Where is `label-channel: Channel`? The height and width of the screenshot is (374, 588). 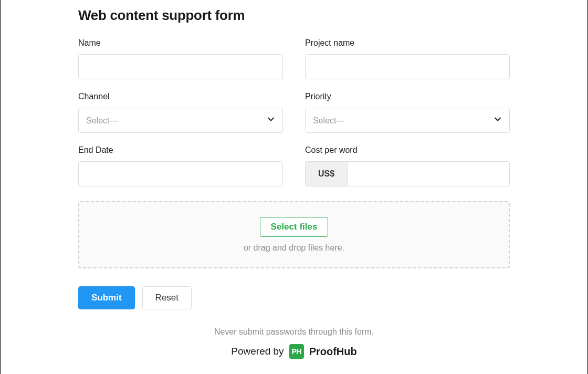 label-channel: Channel is located at coordinates (181, 97).